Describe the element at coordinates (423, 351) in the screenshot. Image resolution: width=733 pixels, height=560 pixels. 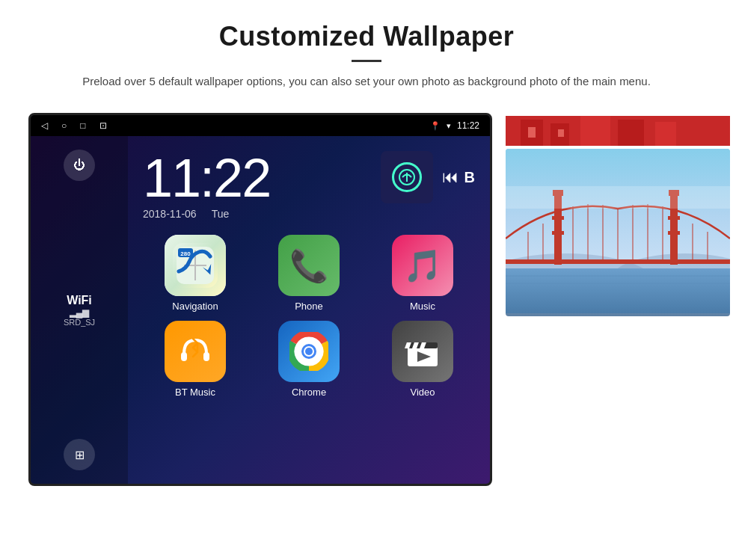
I see `video-icon-bg` at that location.